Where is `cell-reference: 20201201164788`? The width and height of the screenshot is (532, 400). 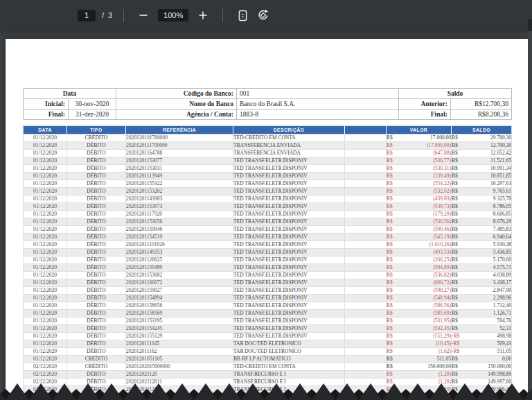 cell-reference: 20201201164788 is located at coordinates (180, 154).